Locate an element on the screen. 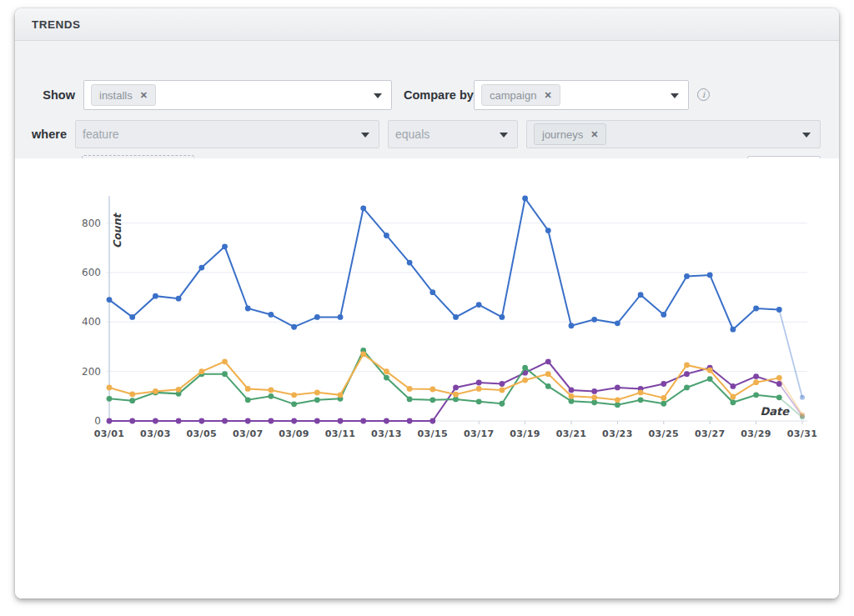 The width and height of the screenshot is (854, 616). svg-text: 400 is located at coordinates (92, 322).